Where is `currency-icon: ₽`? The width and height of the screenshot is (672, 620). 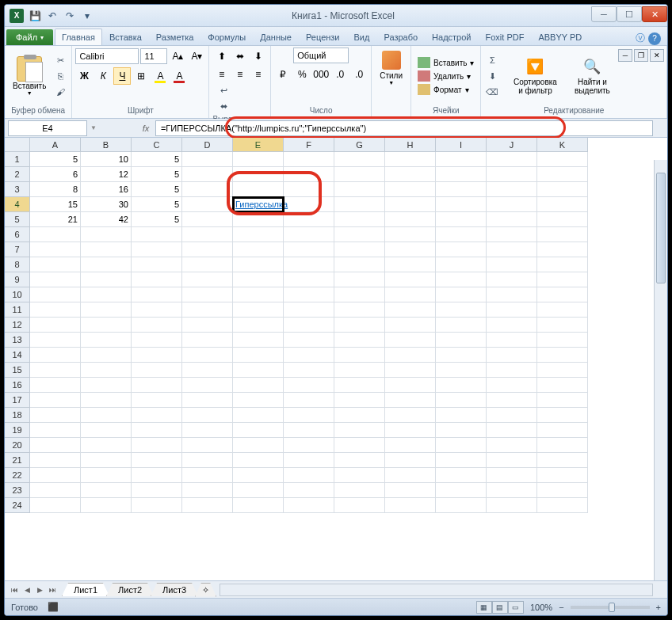 currency-icon: ₽ is located at coordinates (283, 74).